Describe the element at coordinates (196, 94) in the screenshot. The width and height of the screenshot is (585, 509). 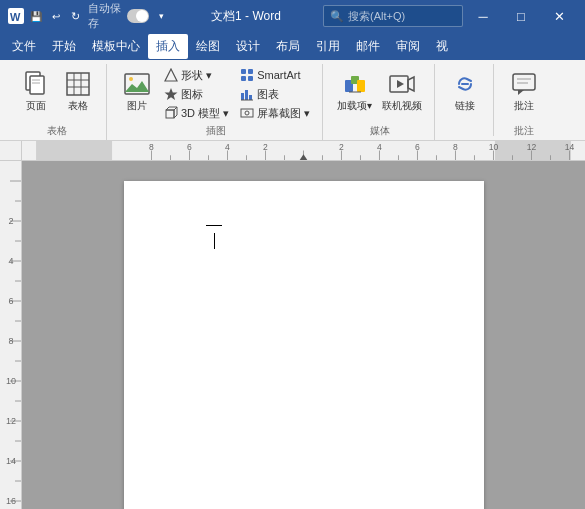
I see `ribbon-btn-icon: 图标` at that location.